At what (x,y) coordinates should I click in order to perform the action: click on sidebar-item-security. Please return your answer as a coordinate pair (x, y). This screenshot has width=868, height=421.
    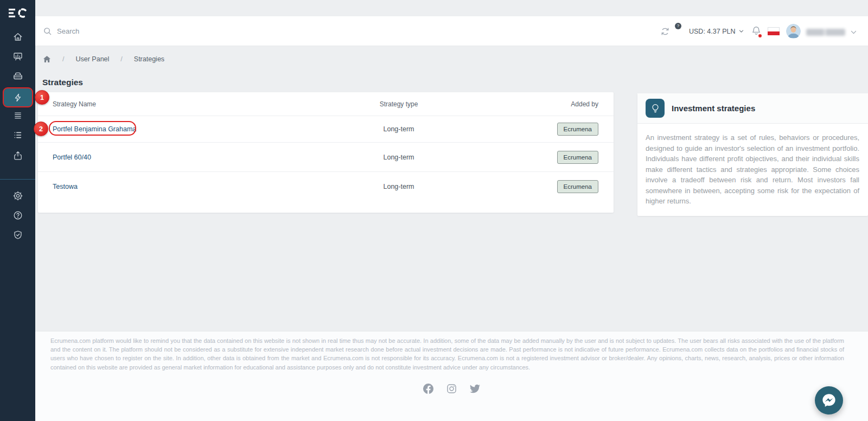
    Looking at the image, I should click on (17, 235).